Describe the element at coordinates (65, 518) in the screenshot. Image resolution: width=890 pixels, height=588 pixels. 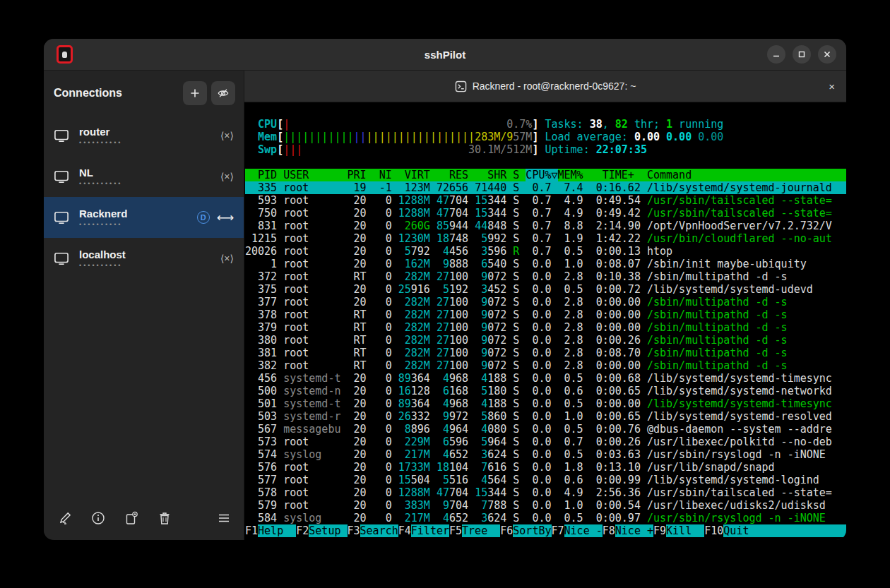
I see `pencil-icon` at that location.